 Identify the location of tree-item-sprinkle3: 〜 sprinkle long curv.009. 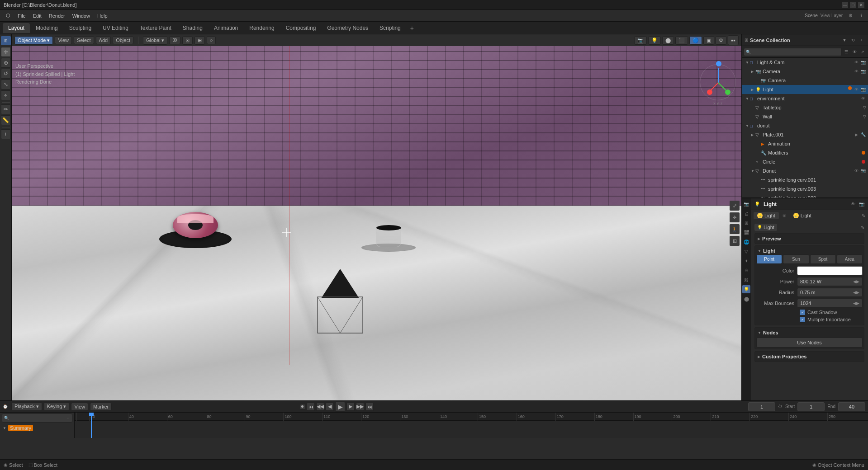
(805, 196).